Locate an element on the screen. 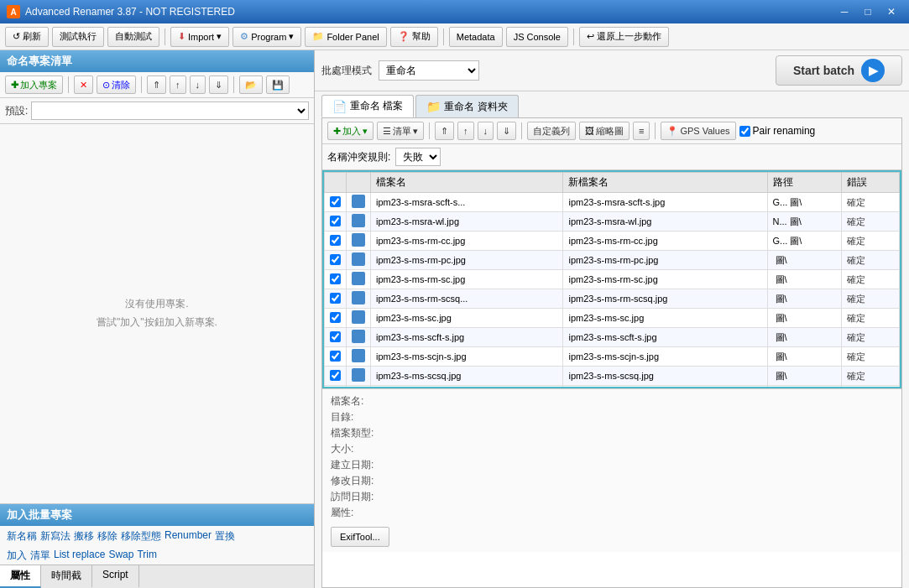 The image size is (909, 588). add-file-button: ✚ 加入 ▾ is located at coordinates (351, 131).